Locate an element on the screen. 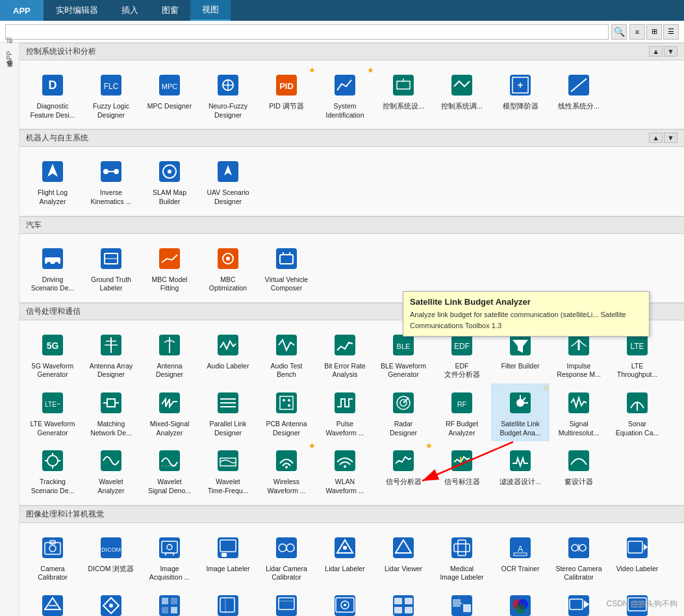 This screenshot has width=684, height=616. star-badge-siganalyzer: ★ is located at coordinates (429, 446).